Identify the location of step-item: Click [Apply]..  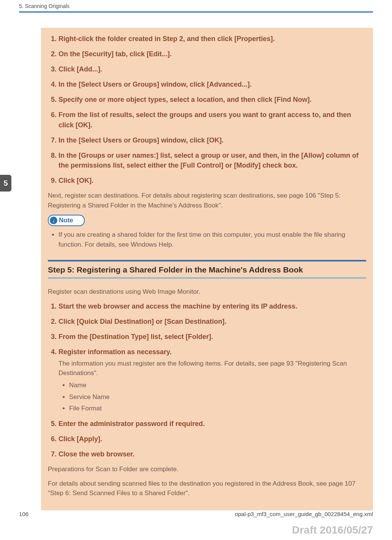
(212, 439).